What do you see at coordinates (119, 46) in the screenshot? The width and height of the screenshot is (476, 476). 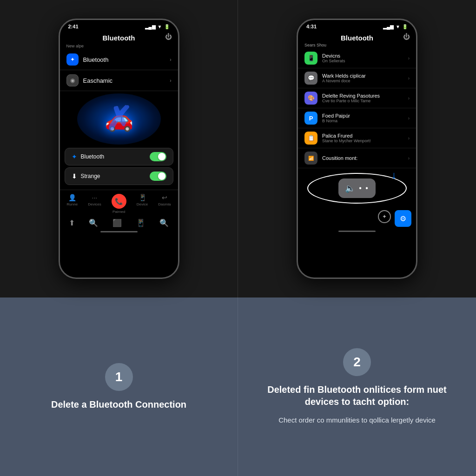 I see `p1-menu-label: New alpe` at bounding box center [119, 46].